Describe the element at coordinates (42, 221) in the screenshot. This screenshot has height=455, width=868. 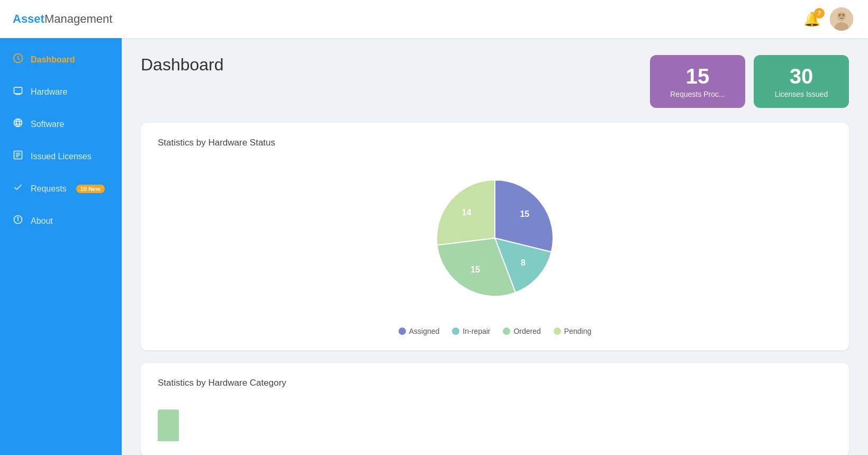
I see `sidebar-item-about-label: About` at that location.